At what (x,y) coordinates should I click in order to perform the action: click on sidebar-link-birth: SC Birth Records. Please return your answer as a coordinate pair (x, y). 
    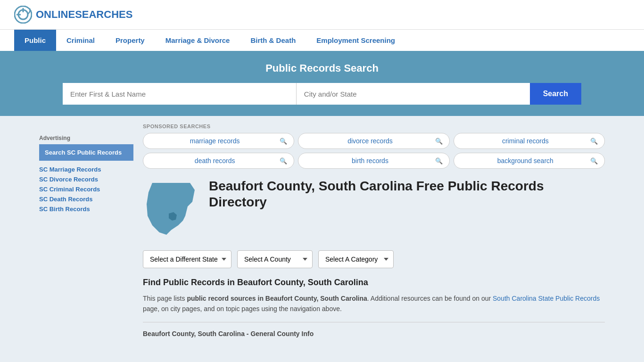
    Looking at the image, I should click on (86, 209).